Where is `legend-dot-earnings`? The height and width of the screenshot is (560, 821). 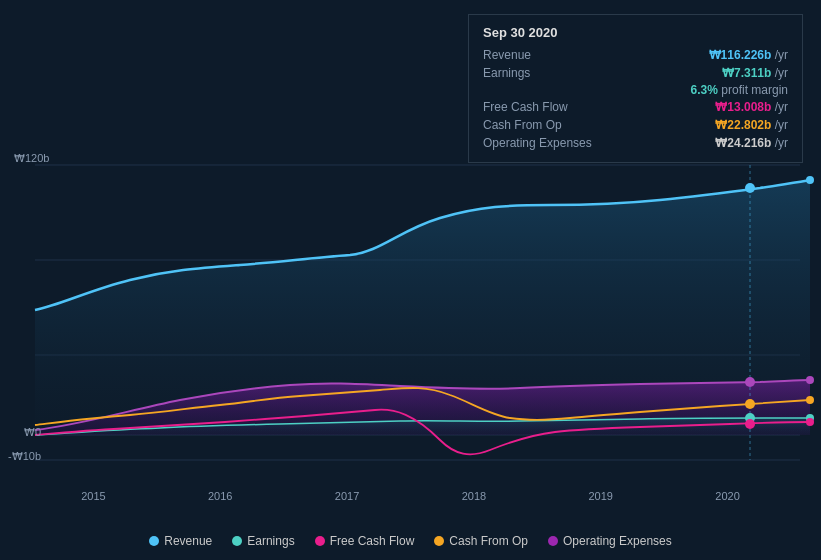
legend-dot-earnings is located at coordinates (237, 541).